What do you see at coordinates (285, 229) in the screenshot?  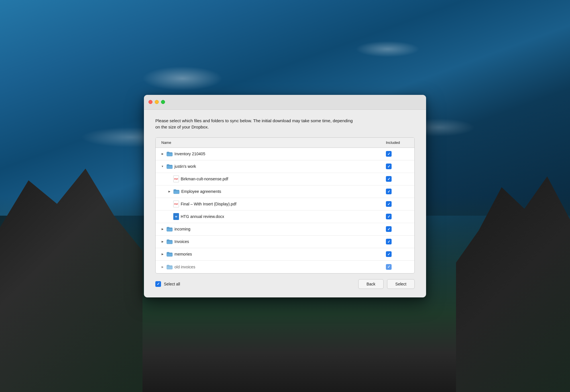 I see `table-row: incoming ✓` at bounding box center [285, 229].